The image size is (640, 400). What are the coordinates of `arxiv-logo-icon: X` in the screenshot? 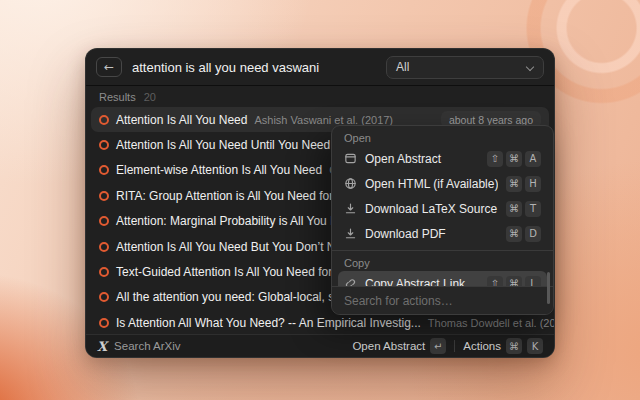 It's located at (102, 346).